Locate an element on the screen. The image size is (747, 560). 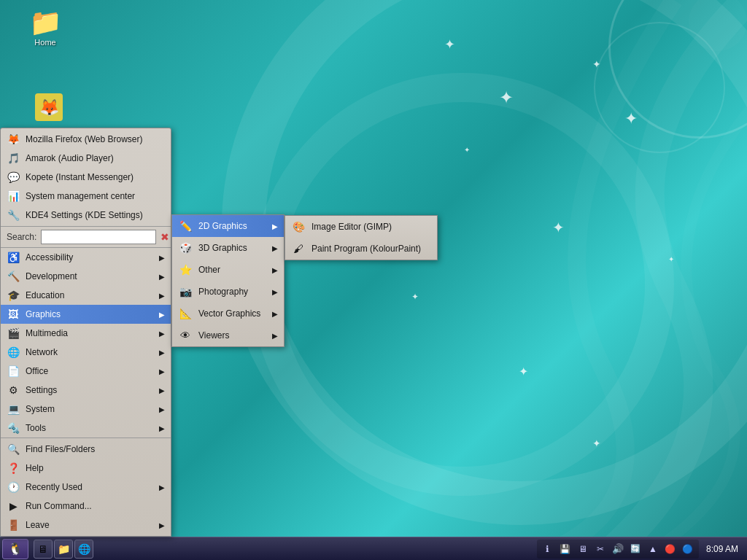
other-icon: ⭐ is located at coordinates (185, 270).